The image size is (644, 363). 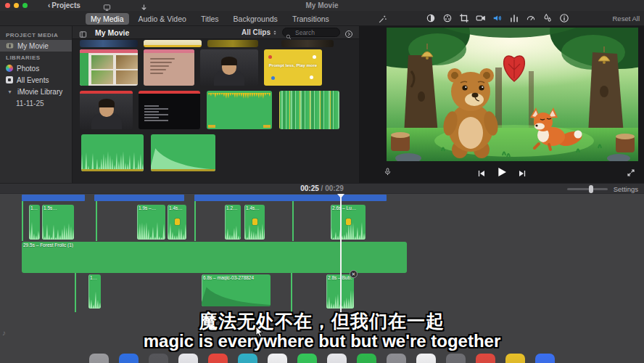 What do you see at coordinates (255, 19) in the screenshot?
I see `tab-backgrounds: Backgrounds` at bounding box center [255, 19].